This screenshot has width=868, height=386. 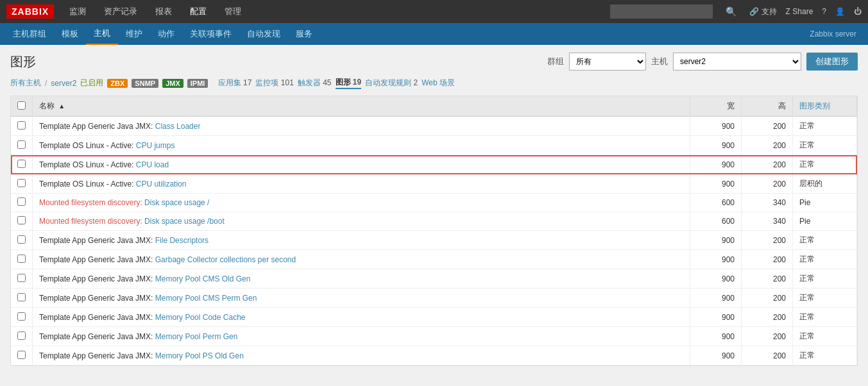 What do you see at coordinates (162, 184) in the screenshot?
I see `row-link: CPU utilization` at bounding box center [162, 184].